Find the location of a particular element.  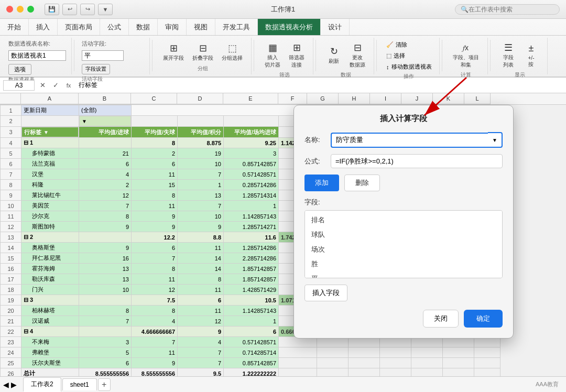

dialog-title: 插入计算字段 is located at coordinates (404, 118).